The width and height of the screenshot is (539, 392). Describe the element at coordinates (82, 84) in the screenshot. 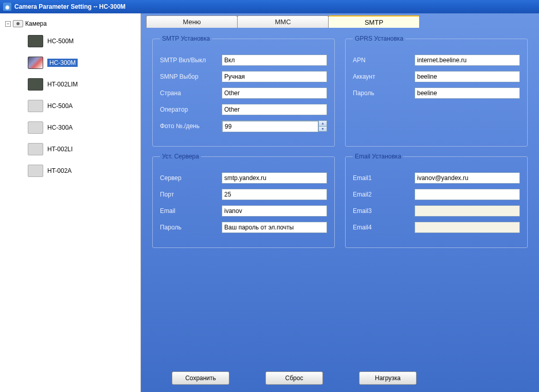

I see `tree-item: HT-002LIM` at that location.